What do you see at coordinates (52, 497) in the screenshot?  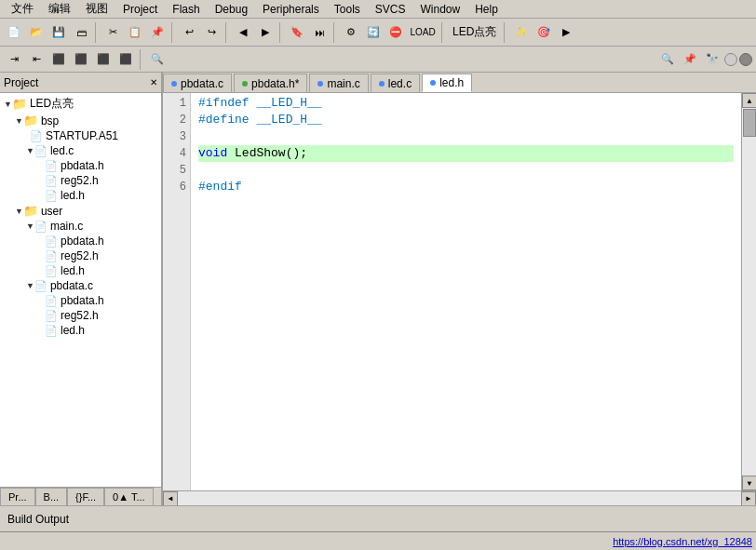 I see `bottom-tab-books: B...` at bounding box center [52, 497].